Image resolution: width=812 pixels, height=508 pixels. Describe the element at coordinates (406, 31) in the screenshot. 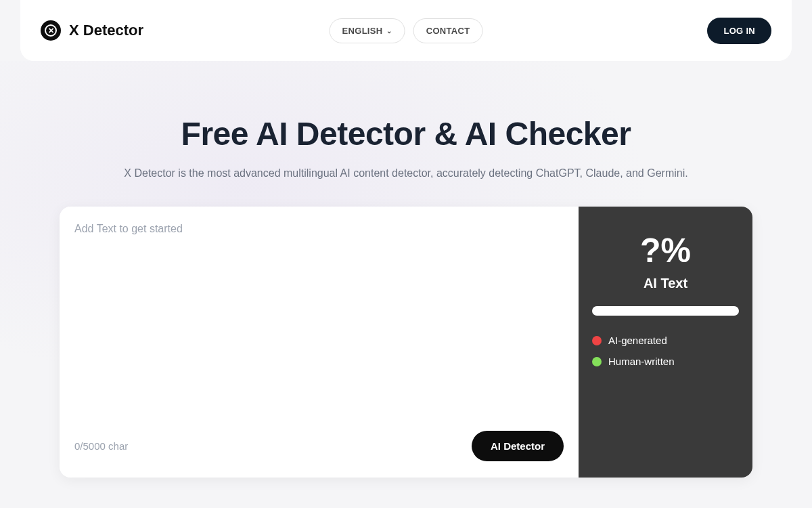

I see `nav-center: ENGLISH ⌄ CONTACT` at that location.